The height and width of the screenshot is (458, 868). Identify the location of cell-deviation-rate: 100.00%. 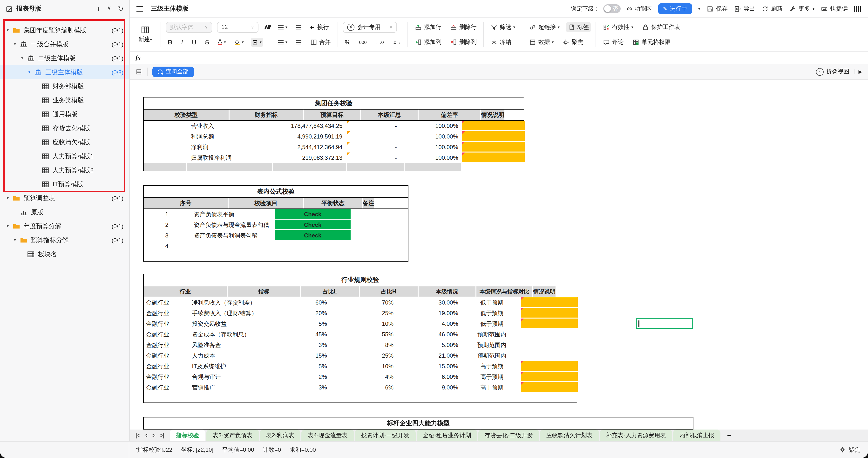
(433, 158).